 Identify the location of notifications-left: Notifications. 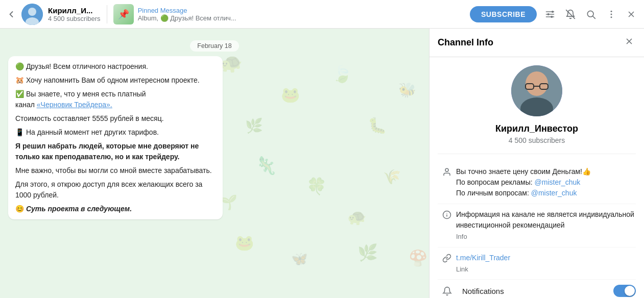
(471, 291).